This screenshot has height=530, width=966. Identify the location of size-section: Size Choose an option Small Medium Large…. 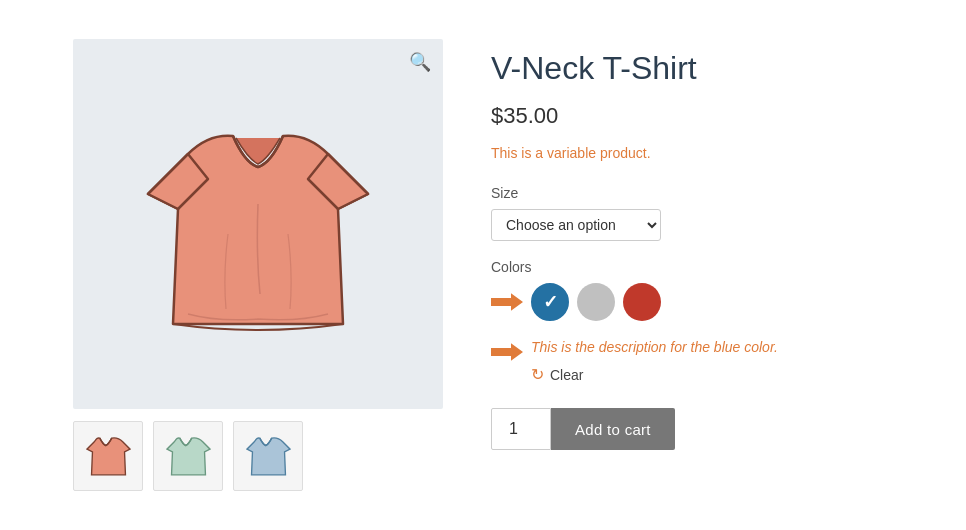
(692, 213).